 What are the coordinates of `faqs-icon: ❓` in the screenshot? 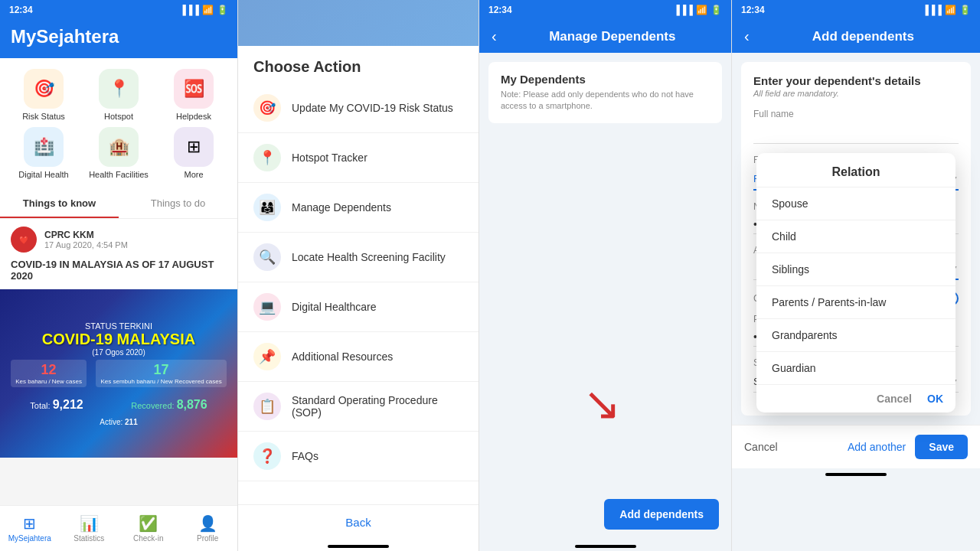 It's located at (267, 456).